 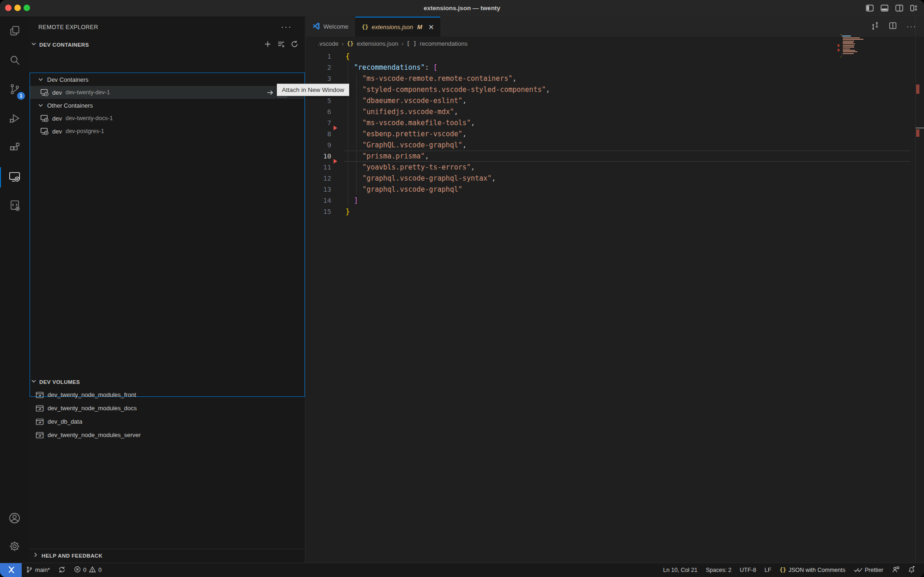 What do you see at coordinates (15, 119) in the screenshot?
I see `run-debug-icon` at bounding box center [15, 119].